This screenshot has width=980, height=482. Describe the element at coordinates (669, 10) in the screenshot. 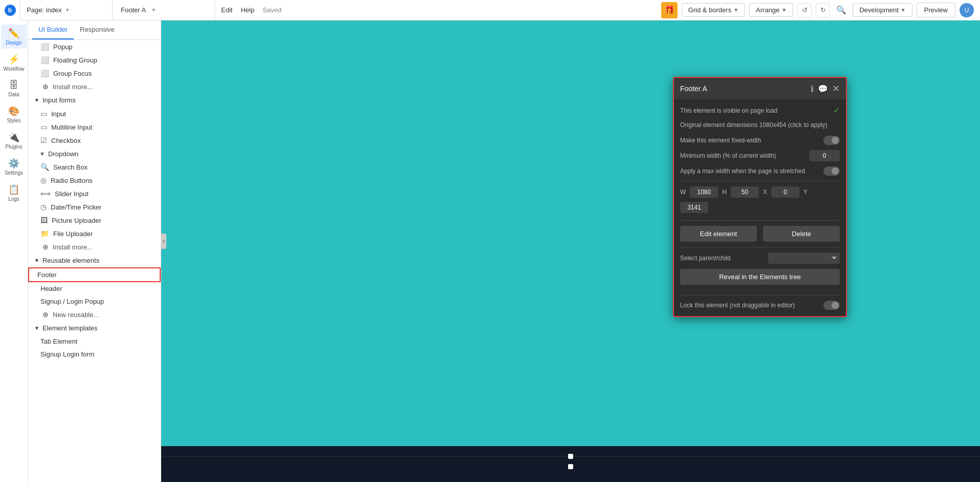

I see `gift-button: 🎁` at that location.